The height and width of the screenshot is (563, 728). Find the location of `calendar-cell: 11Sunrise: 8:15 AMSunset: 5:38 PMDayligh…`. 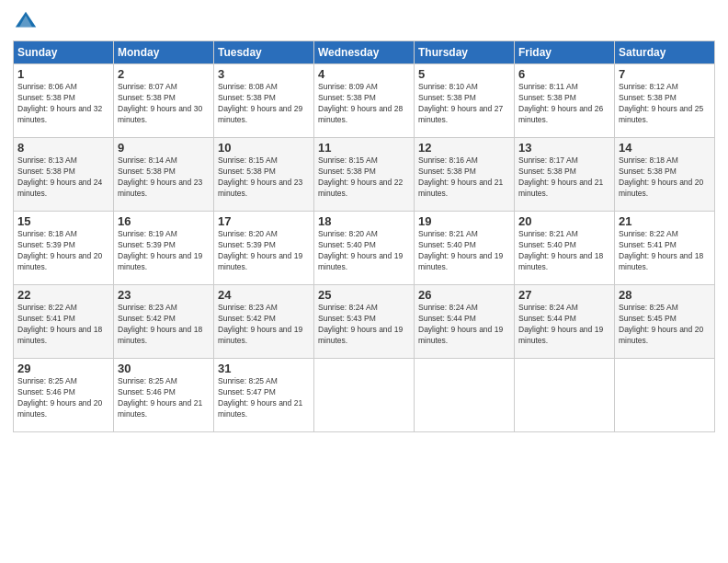

calendar-cell: 11Sunrise: 8:15 AMSunset: 5:38 PMDayligh… is located at coordinates (364, 175).